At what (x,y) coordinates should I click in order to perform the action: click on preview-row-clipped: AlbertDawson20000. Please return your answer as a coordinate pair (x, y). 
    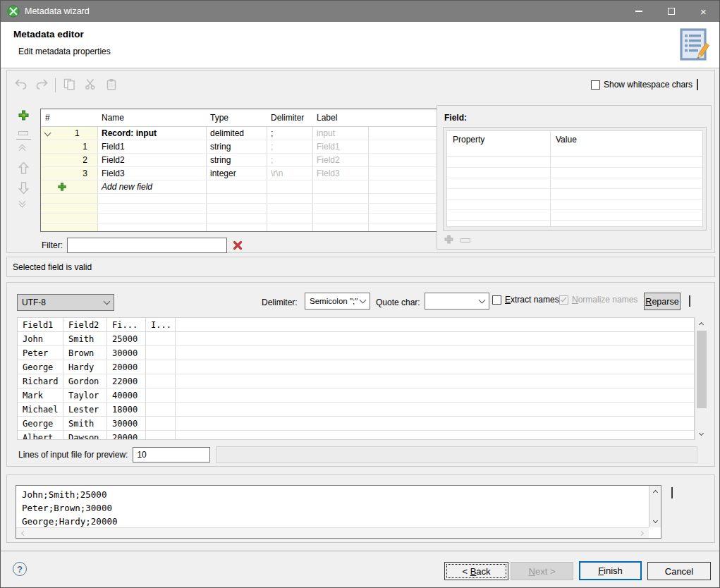
    Looking at the image, I should click on (356, 436).